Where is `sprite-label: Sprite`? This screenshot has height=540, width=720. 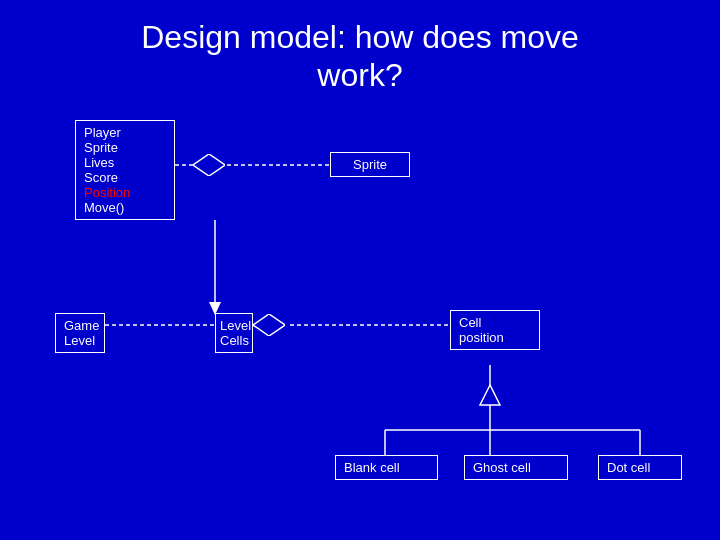 sprite-label: Sprite is located at coordinates (370, 164).